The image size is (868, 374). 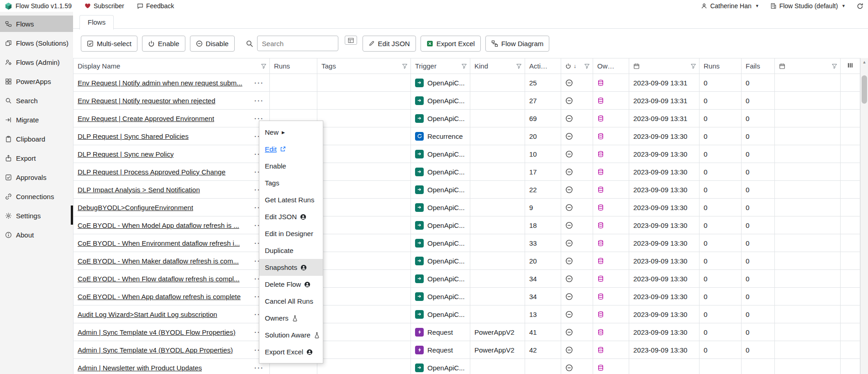 What do you see at coordinates (860, 6) in the screenshot?
I see `refresh-button` at bounding box center [860, 6].